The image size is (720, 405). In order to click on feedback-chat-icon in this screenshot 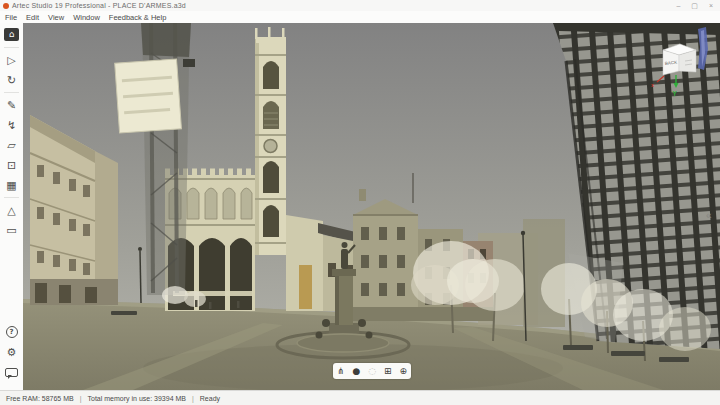, I will do `click(12, 372)`.